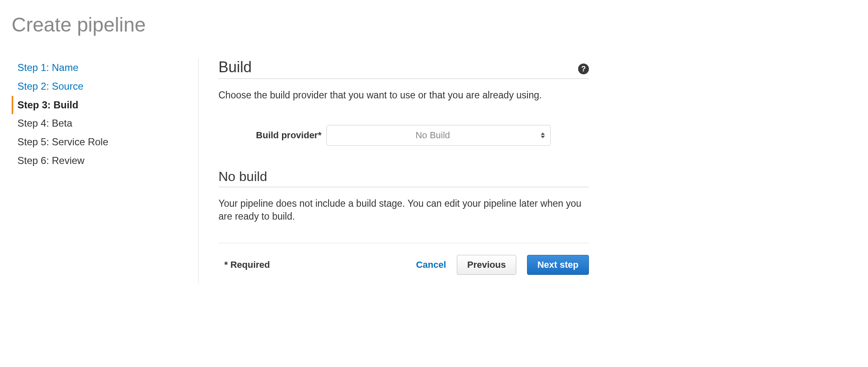 The height and width of the screenshot is (367, 868). Describe the element at coordinates (101, 142) in the screenshot. I see `wizard-step-service-role: Step 5: Service Role` at that location.